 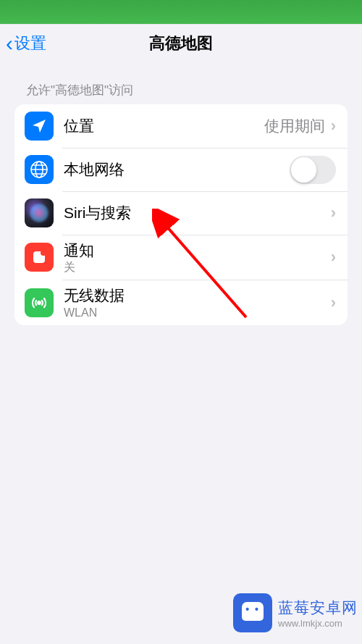 What do you see at coordinates (39, 257) in the screenshot?
I see `bell-icon` at bounding box center [39, 257].